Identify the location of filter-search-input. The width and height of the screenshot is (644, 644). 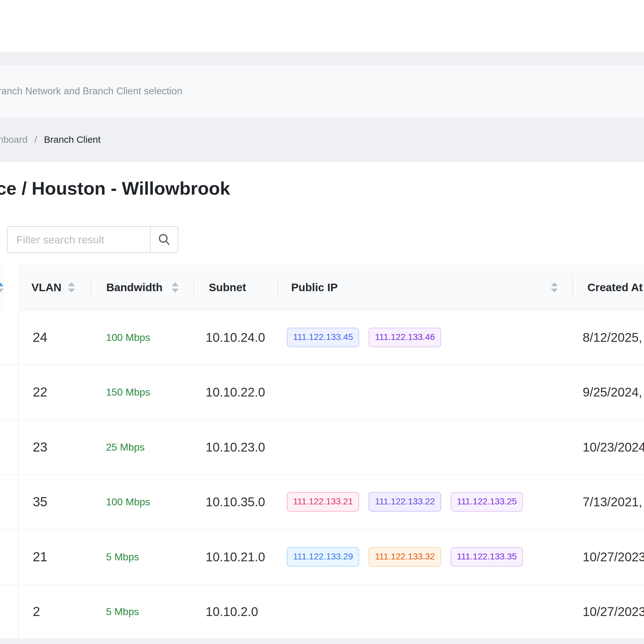
(79, 239).